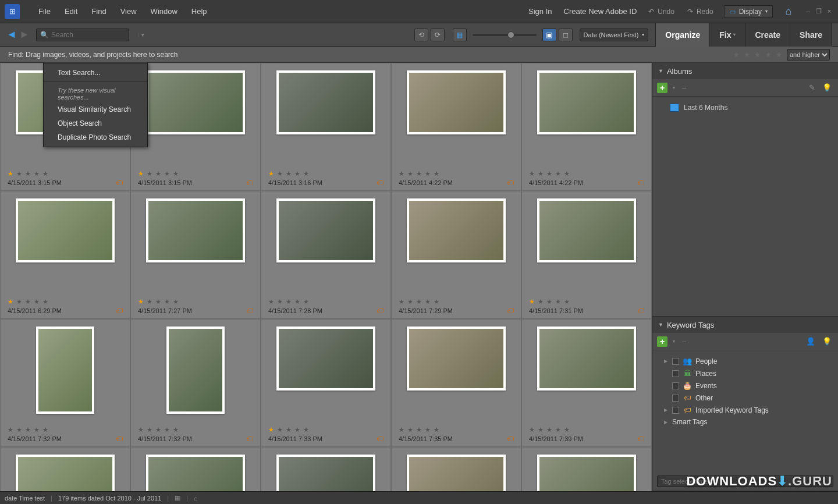 The width and height of the screenshot is (838, 504). What do you see at coordinates (745, 385) in the screenshot?
I see `tag-category-events: 🎂 Events` at bounding box center [745, 385].